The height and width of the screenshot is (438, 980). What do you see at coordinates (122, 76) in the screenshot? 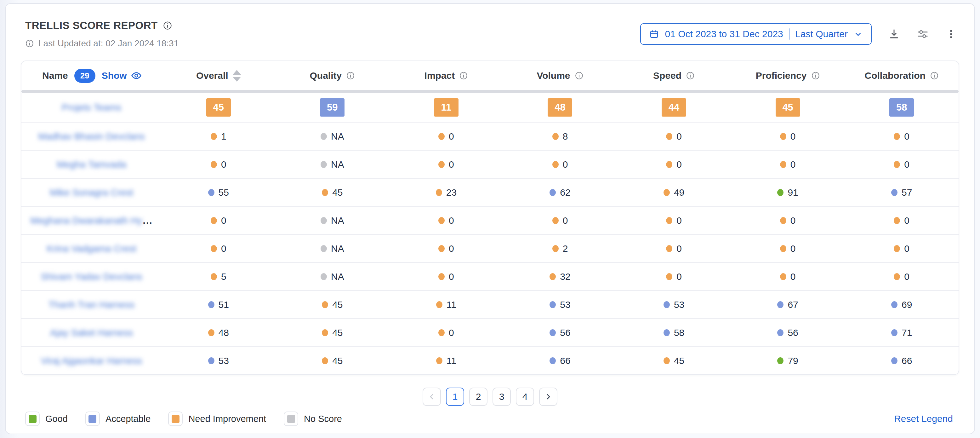
I see `show-toggle: Show` at bounding box center [122, 76].